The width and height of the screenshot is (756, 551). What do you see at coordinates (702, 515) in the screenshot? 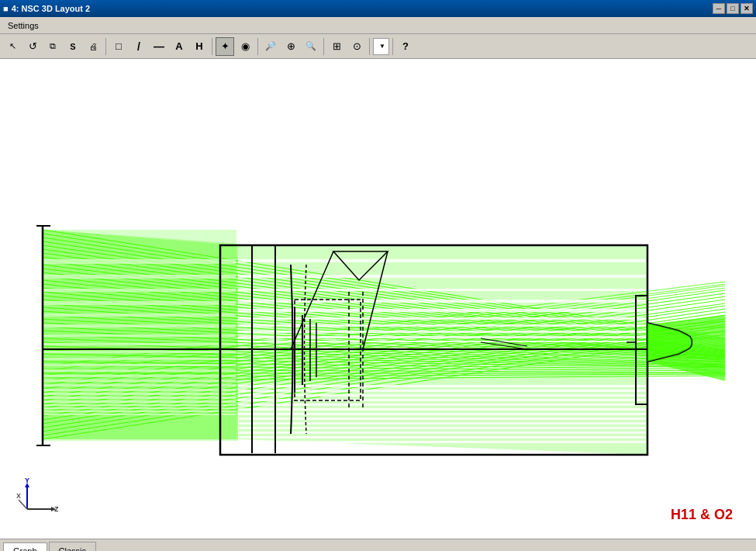
I see `scene-label: H11 & O2` at bounding box center [702, 515].